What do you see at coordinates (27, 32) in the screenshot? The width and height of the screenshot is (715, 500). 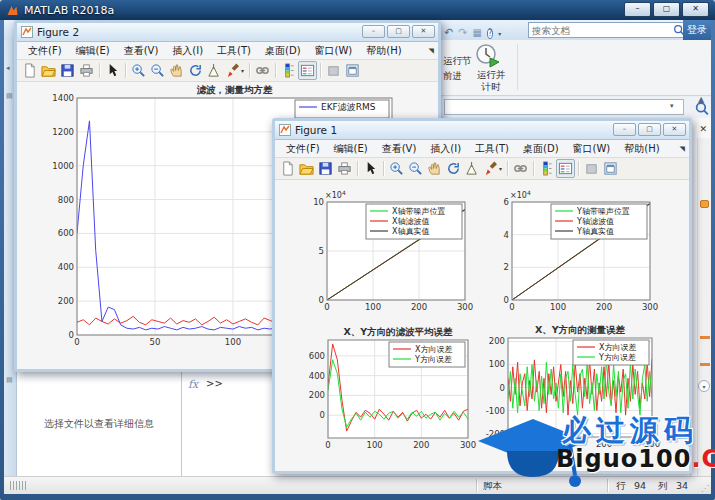 I see `figure-icon` at bounding box center [27, 32].